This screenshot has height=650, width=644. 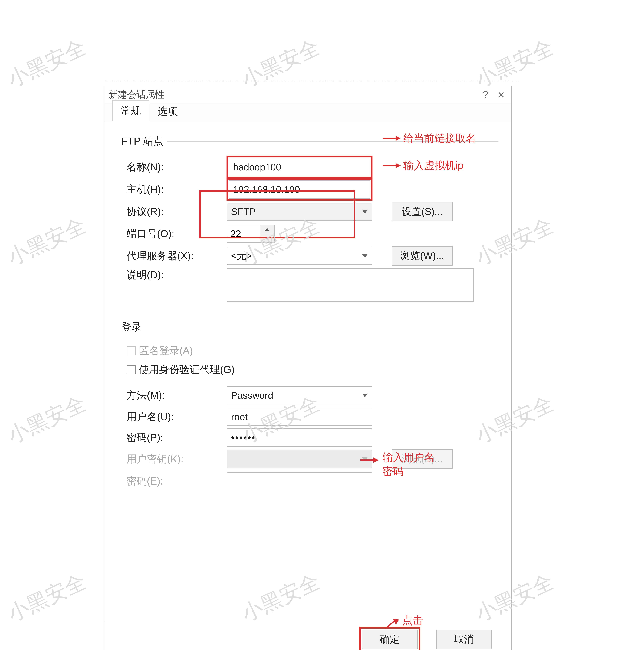 What do you see at coordinates (299, 167) in the screenshot?
I see `name-highlight` at bounding box center [299, 167].